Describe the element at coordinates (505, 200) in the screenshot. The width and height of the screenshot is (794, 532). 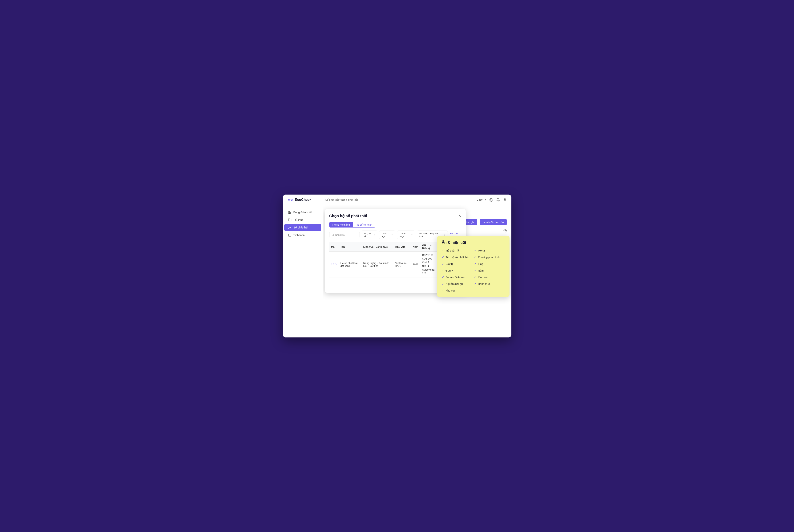
I see `user-icon` at that location.